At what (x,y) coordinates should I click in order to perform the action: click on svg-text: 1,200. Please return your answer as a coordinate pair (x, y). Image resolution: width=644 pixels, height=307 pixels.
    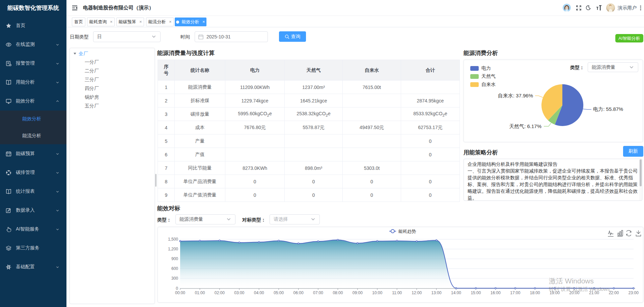
    Looking at the image, I should click on (173, 249).